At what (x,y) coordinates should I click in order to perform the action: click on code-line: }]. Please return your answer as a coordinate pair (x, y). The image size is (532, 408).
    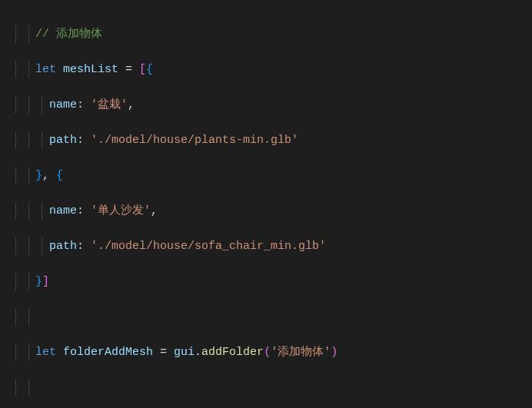
    Looking at the image, I should click on (266, 281).